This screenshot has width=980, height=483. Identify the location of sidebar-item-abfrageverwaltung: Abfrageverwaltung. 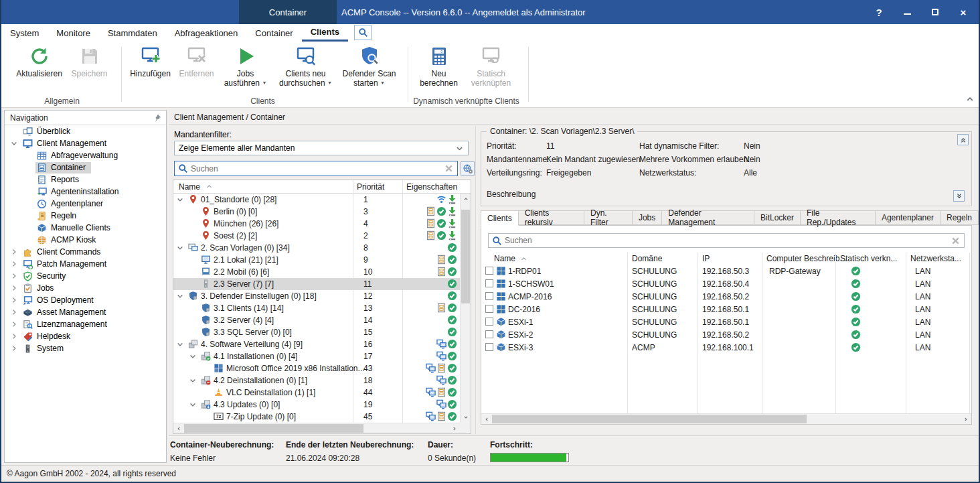
(86, 155).